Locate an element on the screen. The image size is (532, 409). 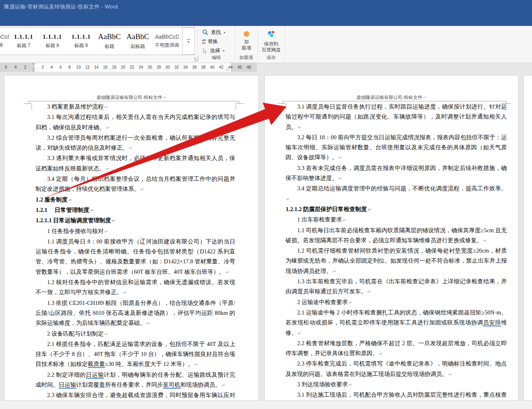
title-bar: 隆源运输-管材倒运及转场倒运-投标文件 - Word is located at coordinates (266, 13).